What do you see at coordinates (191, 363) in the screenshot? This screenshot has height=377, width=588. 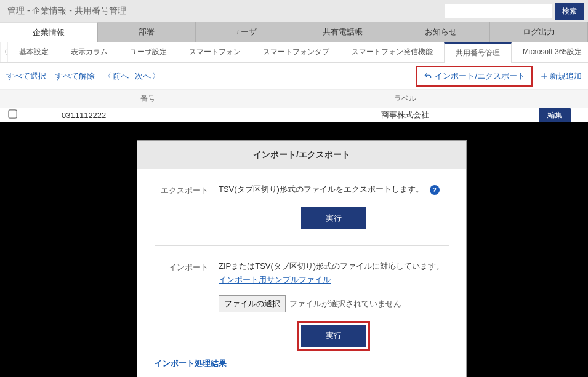 I see `import-result-link: インポート処理結果` at bounding box center [191, 363].